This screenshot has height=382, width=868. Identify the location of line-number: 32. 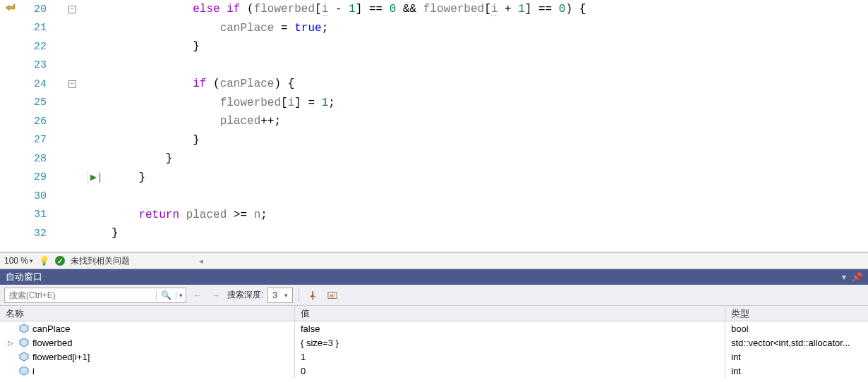
(41, 234).